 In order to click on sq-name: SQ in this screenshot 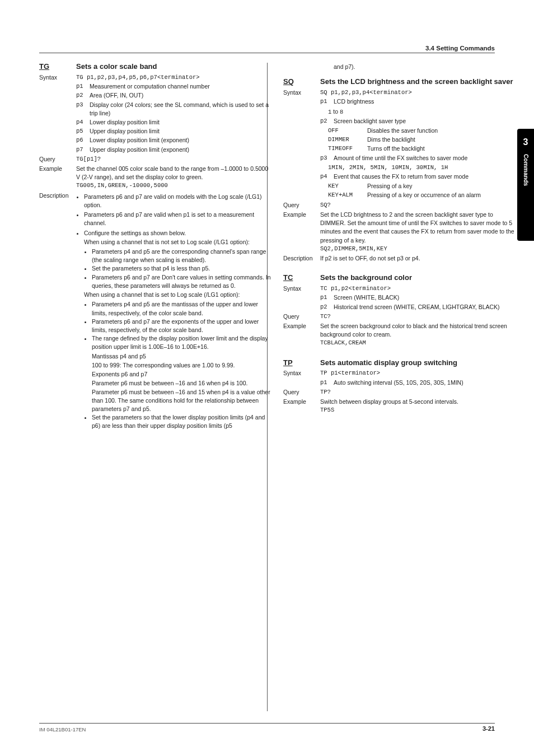, I will do `click(302, 82)`.